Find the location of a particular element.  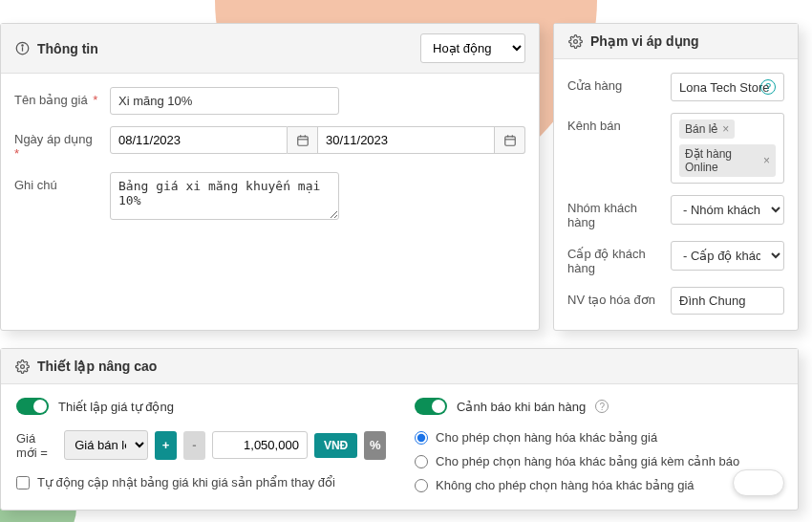

chip-retail: Bán lẻ× is located at coordinates (707, 129).